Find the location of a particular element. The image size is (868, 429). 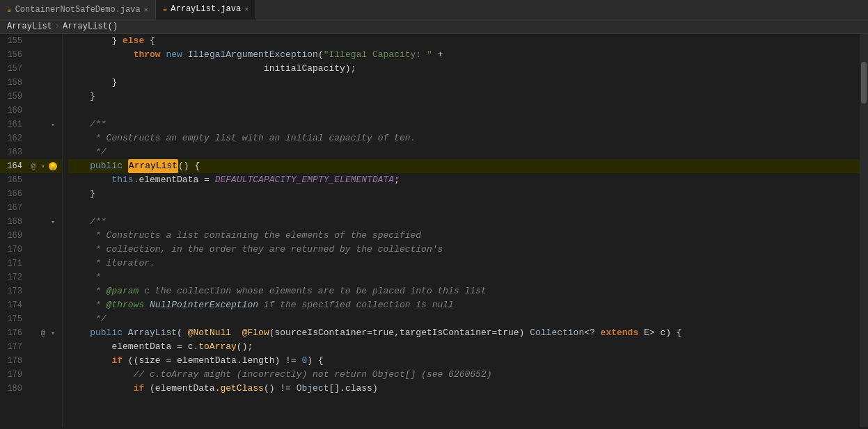

line-num-160: 160 is located at coordinates (14, 111).